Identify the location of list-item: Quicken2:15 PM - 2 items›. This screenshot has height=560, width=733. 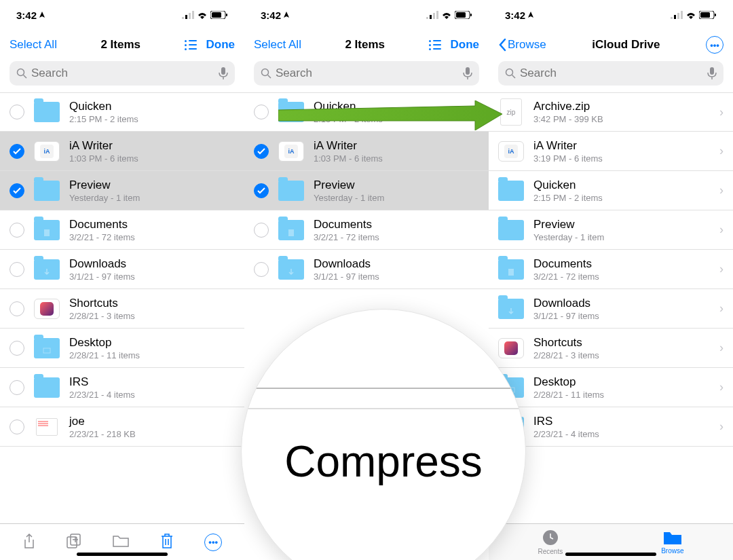
(611, 191).